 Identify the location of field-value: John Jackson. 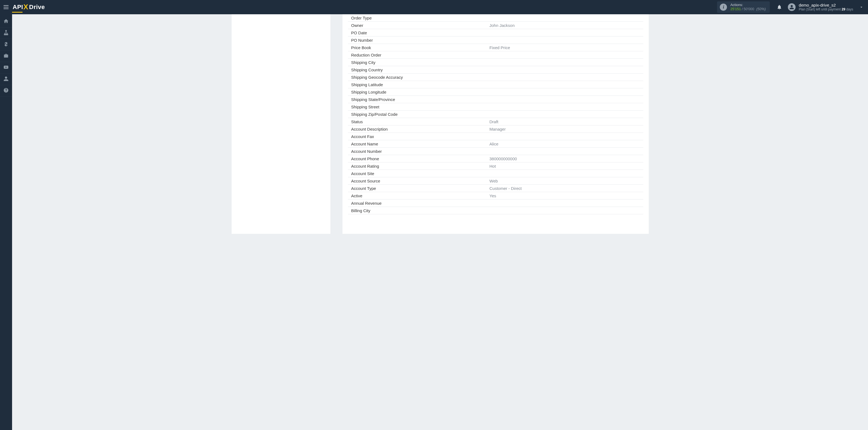
(566, 25).